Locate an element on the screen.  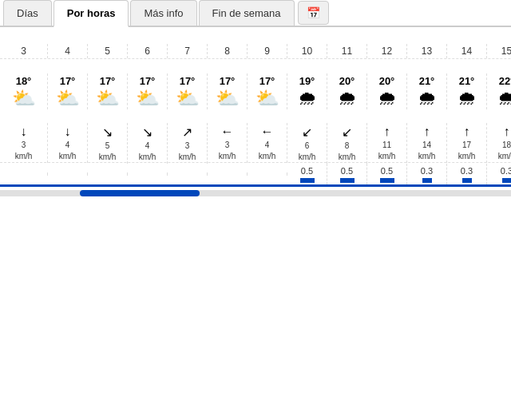
hour-label: 4 is located at coordinates (67, 51).